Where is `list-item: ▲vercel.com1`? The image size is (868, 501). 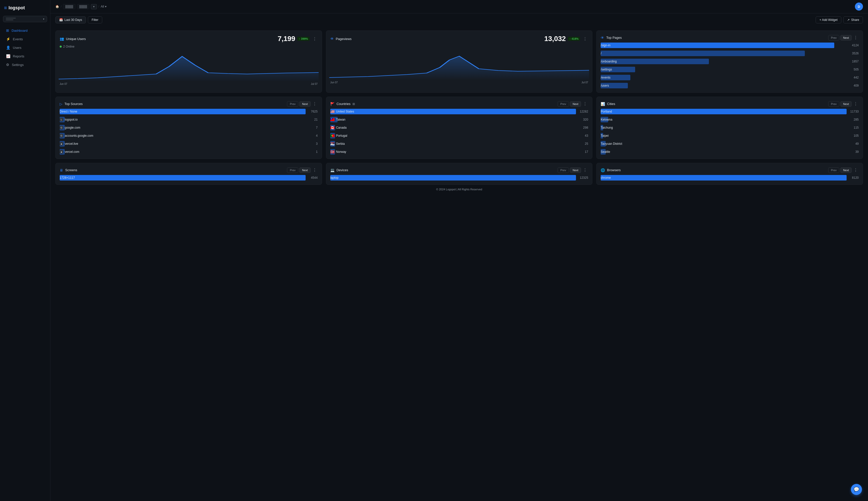
list-item: ▲vercel.com1 is located at coordinates (189, 152).